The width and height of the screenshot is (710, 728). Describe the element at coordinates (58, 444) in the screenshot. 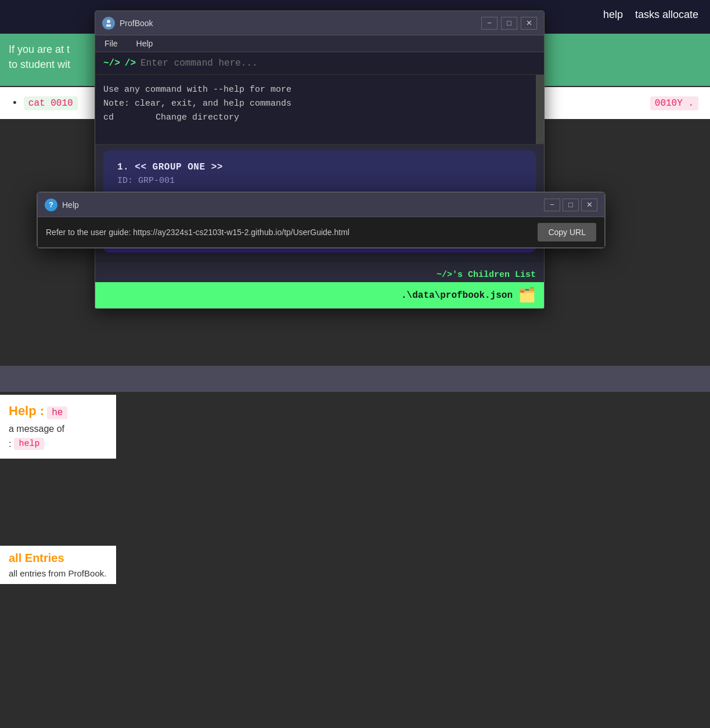

I see `bg-help-cmd-row: : help` at that location.